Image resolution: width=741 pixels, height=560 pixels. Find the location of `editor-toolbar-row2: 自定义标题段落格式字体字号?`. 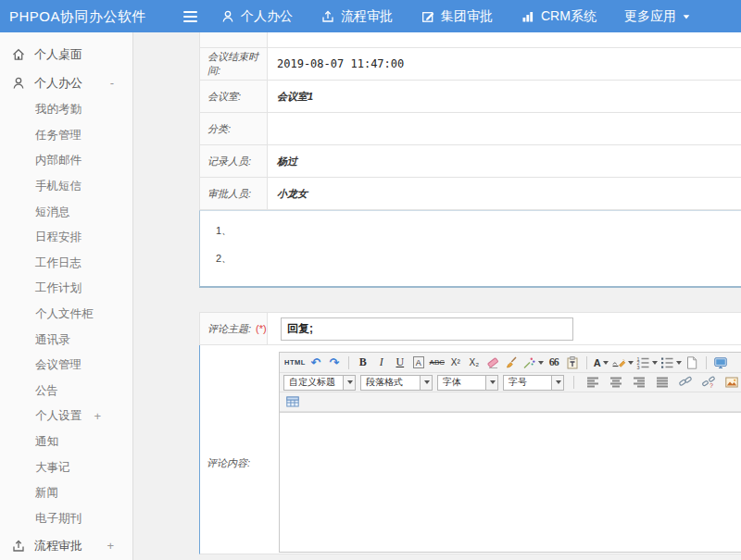

editor-toolbar-row2: 自定义标题段落格式字体字号? is located at coordinates (510, 383).